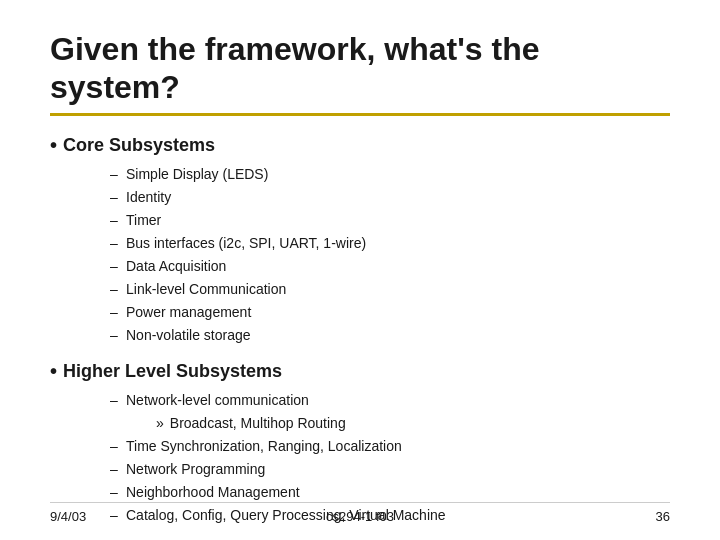 The width and height of the screenshot is (720, 540). Describe the element at coordinates (115, 87) in the screenshot. I see `title-line2: system?` at that location.